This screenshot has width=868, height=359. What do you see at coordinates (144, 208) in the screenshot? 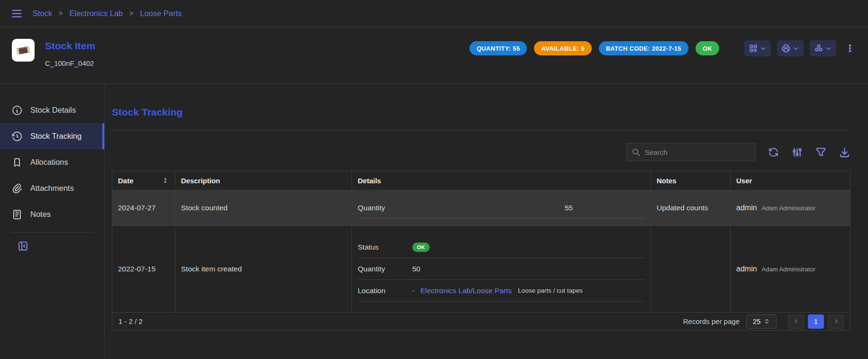
I see `cell-date: 2024-07-27` at bounding box center [144, 208].